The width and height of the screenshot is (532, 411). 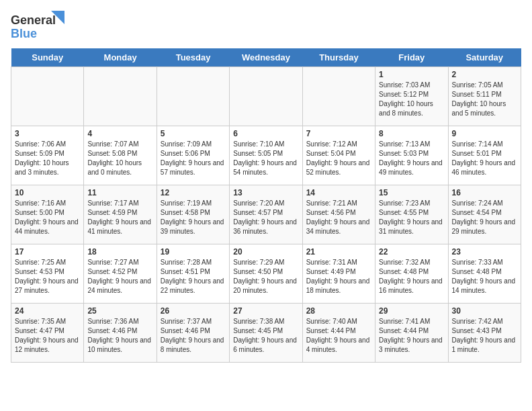 I want to click on calendar-cell: 20Sunrise: 7:29 AM Sunset: 4:50 PM Dayli…, so click(x=266, y=274).